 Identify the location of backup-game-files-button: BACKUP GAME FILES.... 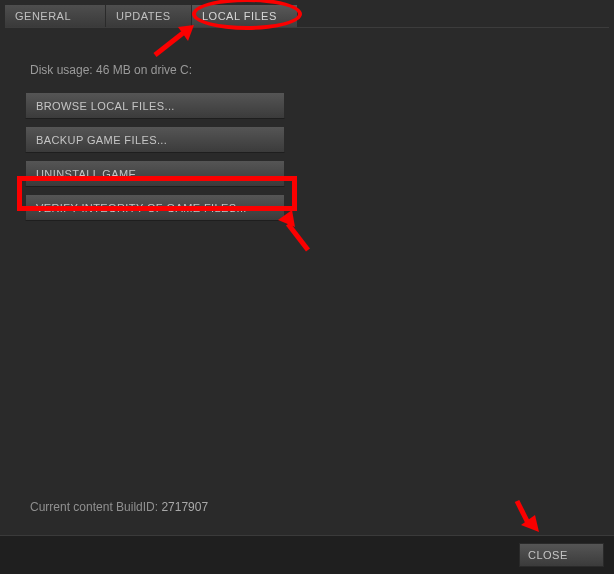
(155, 140).